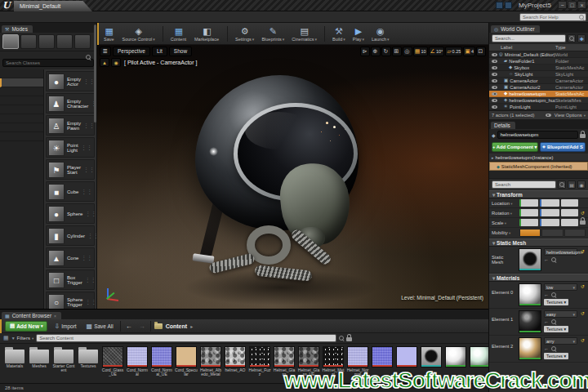 Image resolution: width=588 pixels, height=392 pixels. What do you see at coordinates (21, 74) in the screenshot?
I see `category-recently-placed` at bounding box center [21, 74].